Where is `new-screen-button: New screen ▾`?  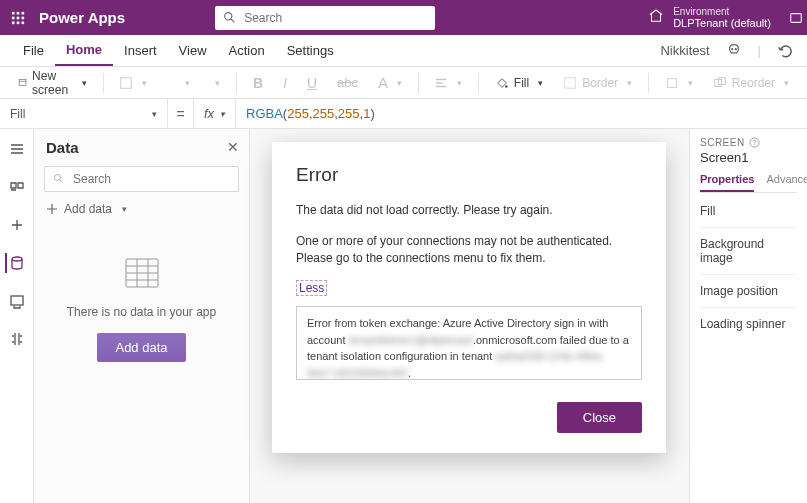 new-screen-button: New screen ▾ is located at coordinates (52, 83).